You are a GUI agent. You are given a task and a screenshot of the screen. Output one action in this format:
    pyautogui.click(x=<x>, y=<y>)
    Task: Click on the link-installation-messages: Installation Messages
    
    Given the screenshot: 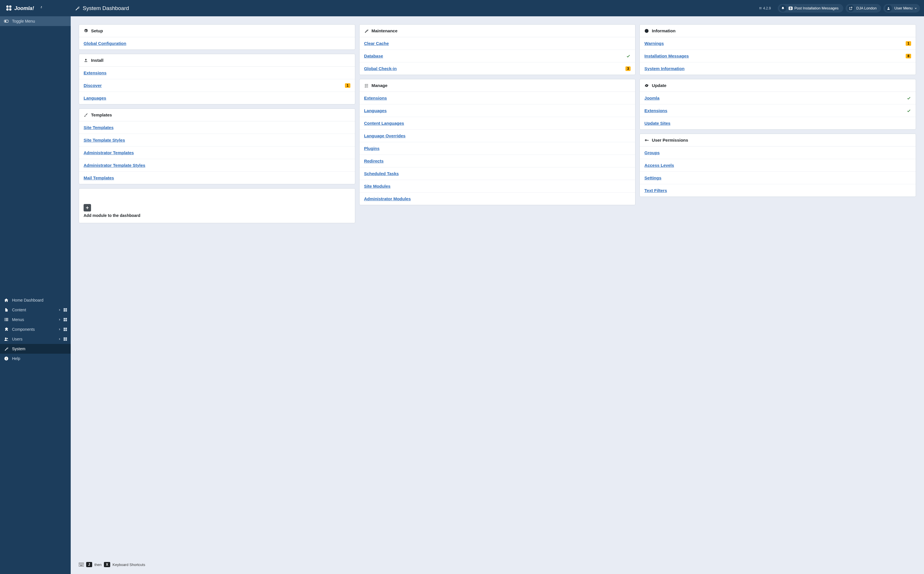 What is the action you would take?
    pyautogui.click(x=667, y=56)
    